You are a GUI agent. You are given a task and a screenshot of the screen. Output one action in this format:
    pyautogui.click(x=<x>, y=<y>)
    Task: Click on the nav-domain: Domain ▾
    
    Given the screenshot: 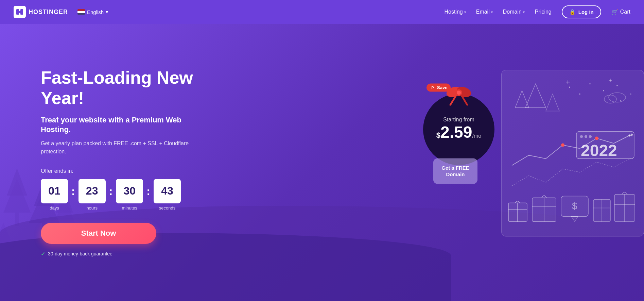 What is the action you would take?
    pyautogui.click(x=514, y=12)
    